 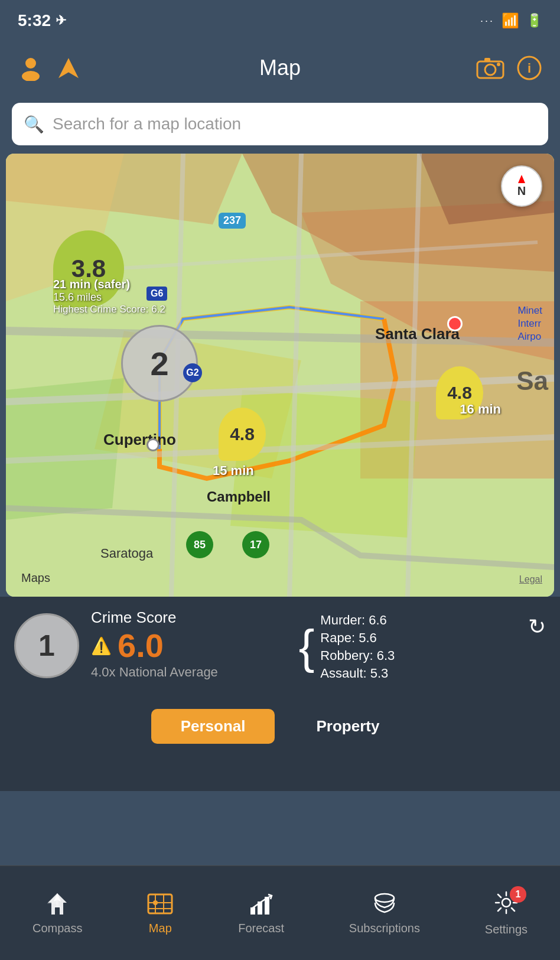 What do you see at coordinates (529, 68) in the screenshot?
I see `info-icon: i` at bounding box center [529, 68].